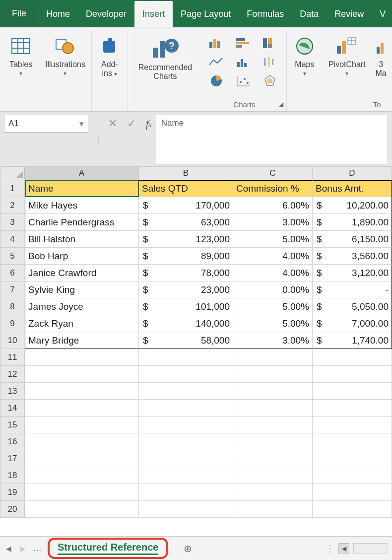  I want to click on recommended-charts-button: ? Recommended Charts, so click(166, 58).